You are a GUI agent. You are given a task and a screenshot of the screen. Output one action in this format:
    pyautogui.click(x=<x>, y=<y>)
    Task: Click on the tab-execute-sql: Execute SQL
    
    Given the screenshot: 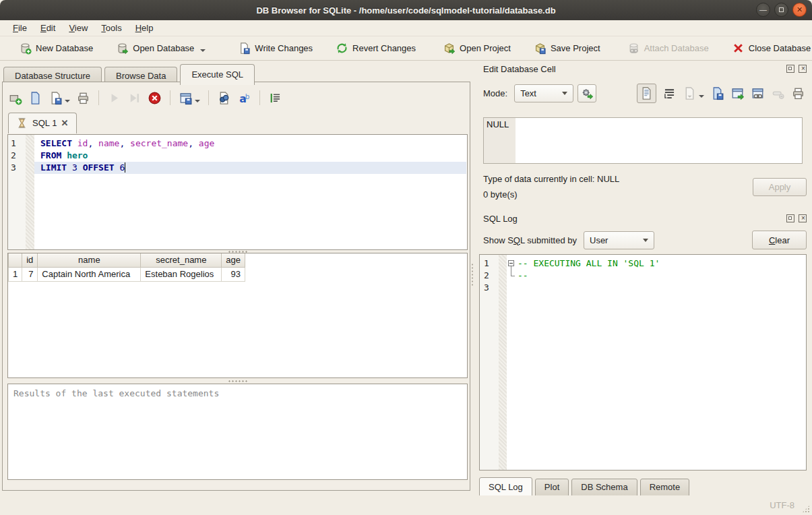 What is the action you would take?
    pyautogui.click(x=217, y=74)
    